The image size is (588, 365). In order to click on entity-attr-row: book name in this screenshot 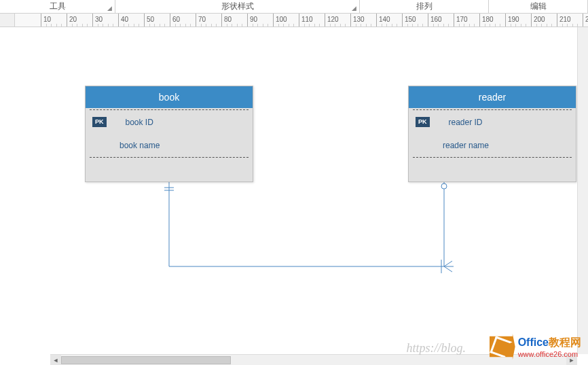, I will do `click(169, 145)`.